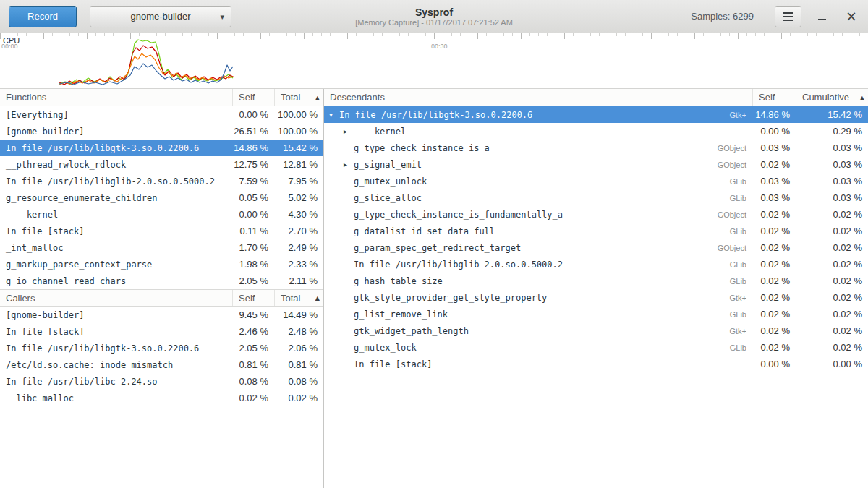  What do you see at coordinates (822, 17) in the screenshot?
I see `minimize-button` at bounding box center [822, 17].